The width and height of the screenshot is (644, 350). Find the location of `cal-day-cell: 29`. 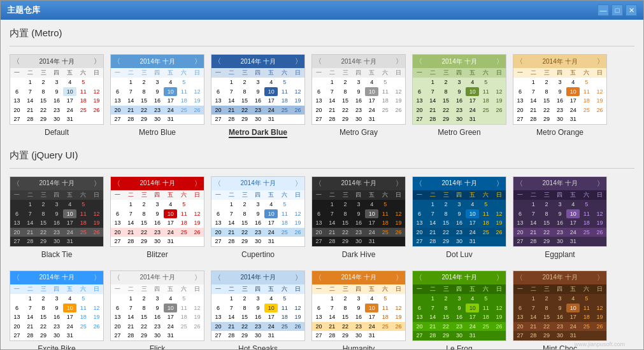

cal-day-cell: 29 is located at coordinates (345, 120).